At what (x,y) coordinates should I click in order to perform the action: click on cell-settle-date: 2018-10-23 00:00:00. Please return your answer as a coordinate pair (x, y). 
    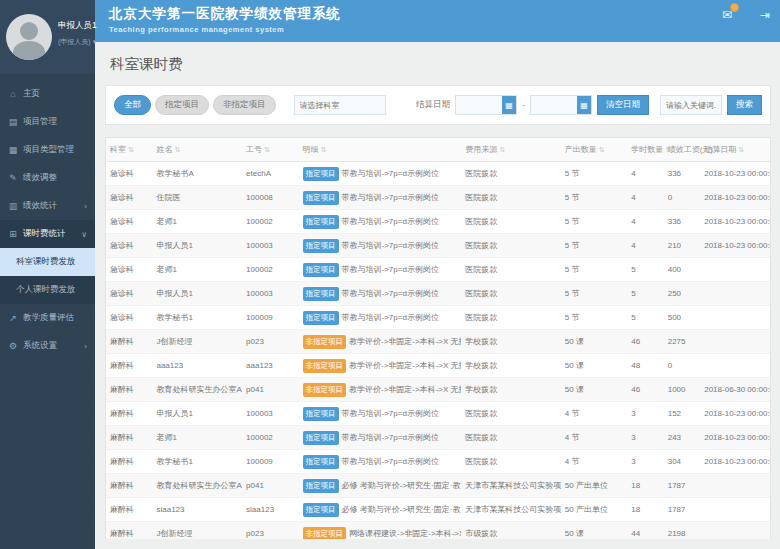
    Looking at the image, I should click on (735, 222).